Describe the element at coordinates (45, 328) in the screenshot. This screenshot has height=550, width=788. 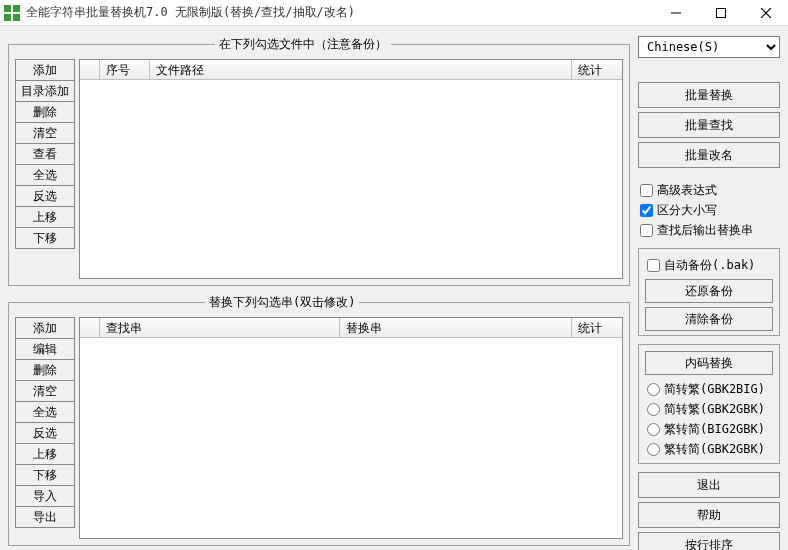
I see `strings-add-button: 添加` at that location.